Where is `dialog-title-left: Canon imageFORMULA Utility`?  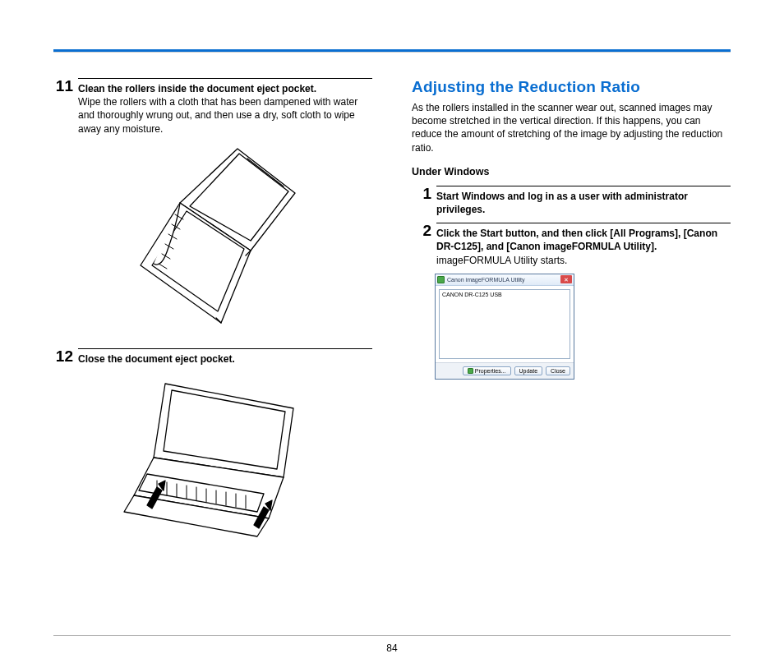
dialog-title-left: Canon imageFORMULA Utility is located at coordinates (482, 279).